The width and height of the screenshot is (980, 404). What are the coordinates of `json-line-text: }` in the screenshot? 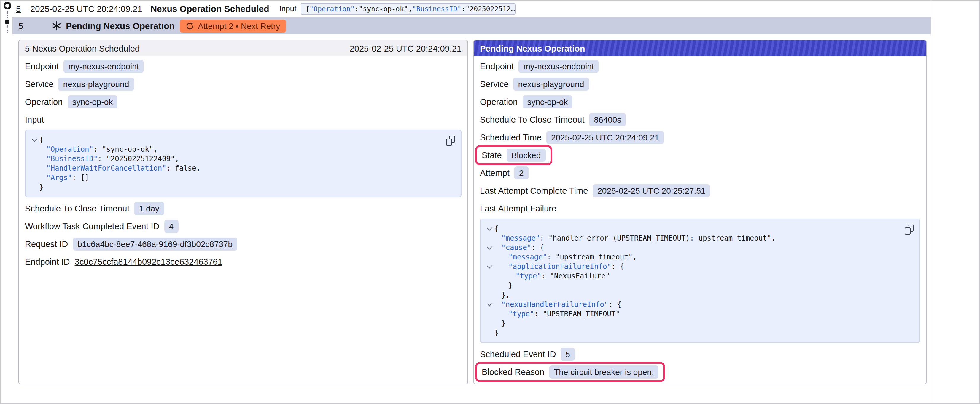 It's located at (496, 333).